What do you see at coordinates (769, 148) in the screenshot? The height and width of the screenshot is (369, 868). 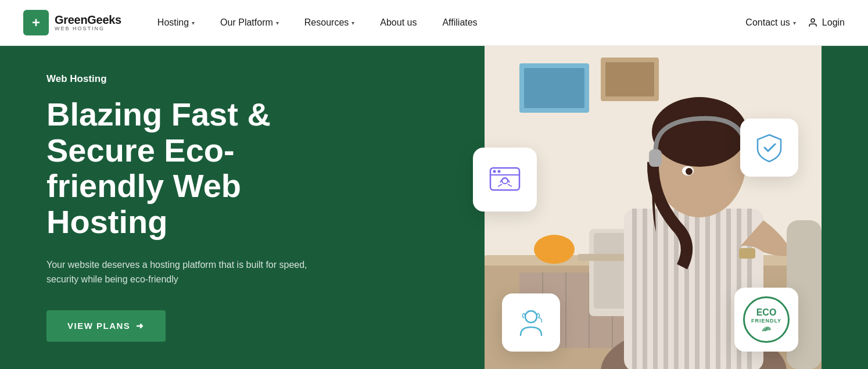 I see `float-card-shield` at bounding box center [769, 148].